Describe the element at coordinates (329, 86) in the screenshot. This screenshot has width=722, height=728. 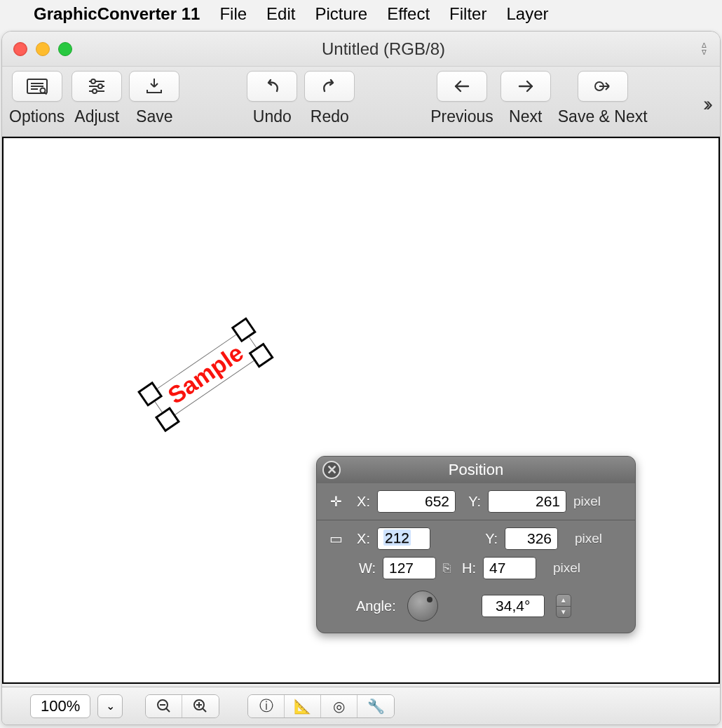
I see `redo-button` at that location.